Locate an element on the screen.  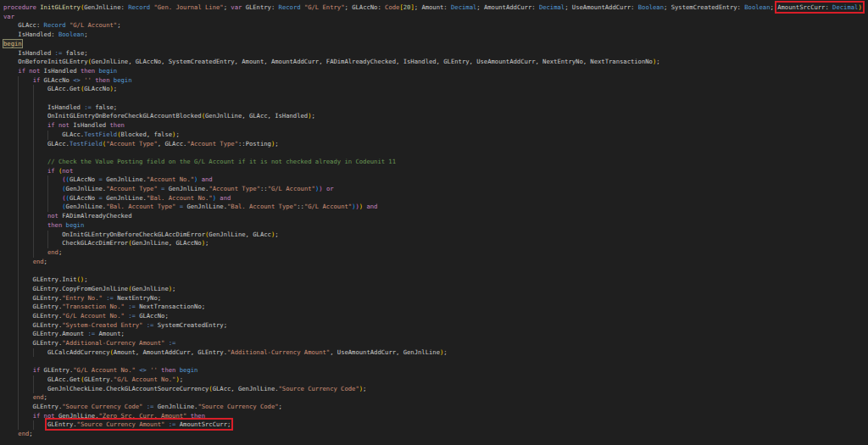
code-line: var is located at coordinates (436, 17).